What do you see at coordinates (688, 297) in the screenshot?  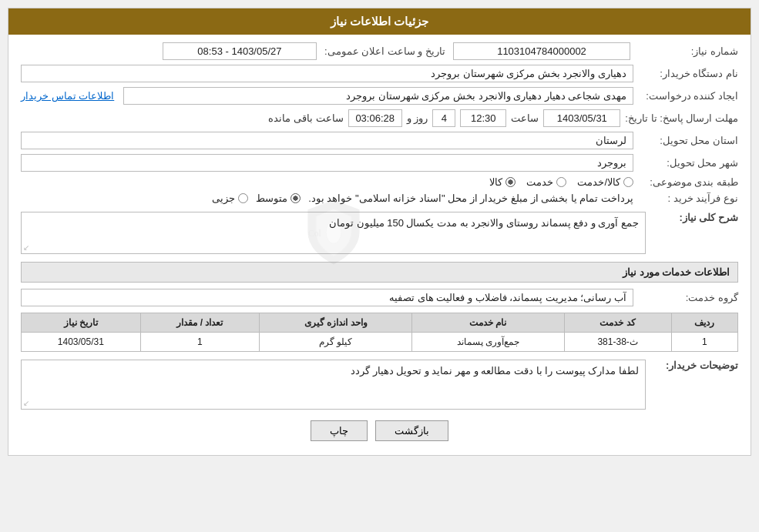 I see `service-group-label: گروه خدمت:` at bounding box center [688, 297].